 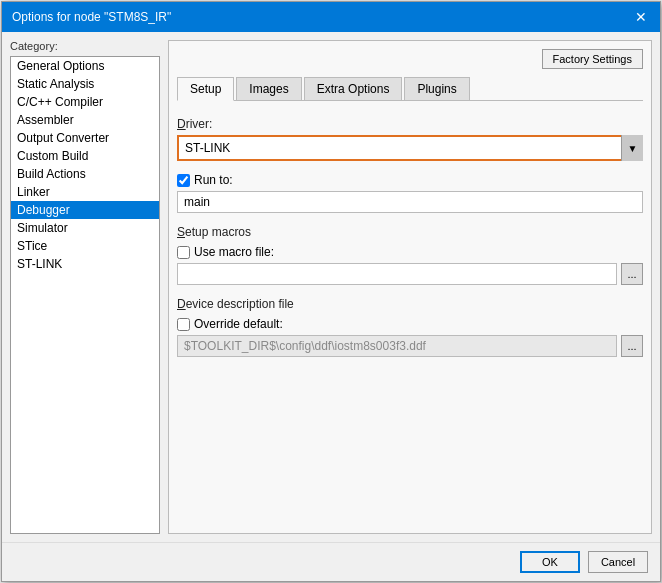 What do you see at coordinates (85, 66) in the screenshot?
I see `sidebar-item-general-options: General Options` at bounding box center [85, 66].